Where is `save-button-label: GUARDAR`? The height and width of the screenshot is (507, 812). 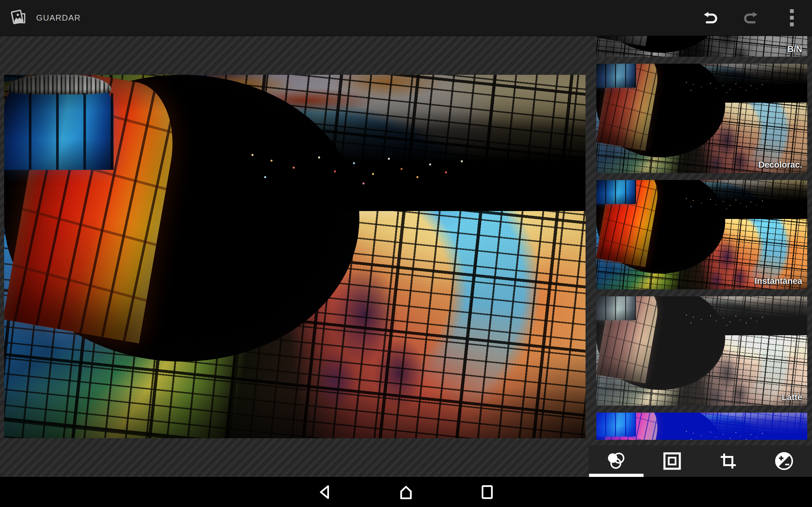 save-button-label: GUARDAR is located at coordinates (58, 18).